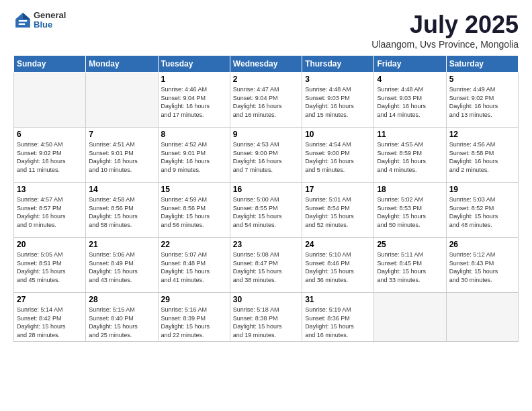 This screenshot has height=411, width=532. I want to click on day-info: Sunrise: 4:47 AM Sunset: 9:04 PM Dayligh…, so click(266, 102).